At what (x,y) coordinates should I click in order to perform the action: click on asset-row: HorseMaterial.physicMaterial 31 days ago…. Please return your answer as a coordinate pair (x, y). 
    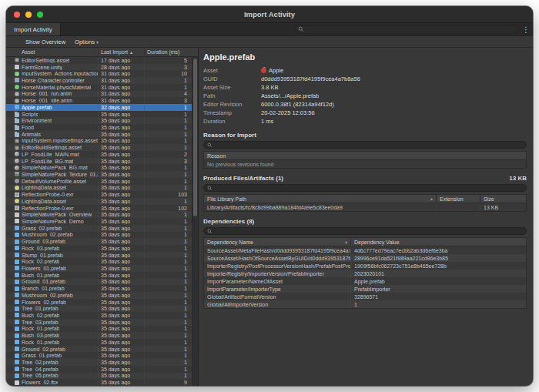
    Looking at the image, I should click on (99, 88).